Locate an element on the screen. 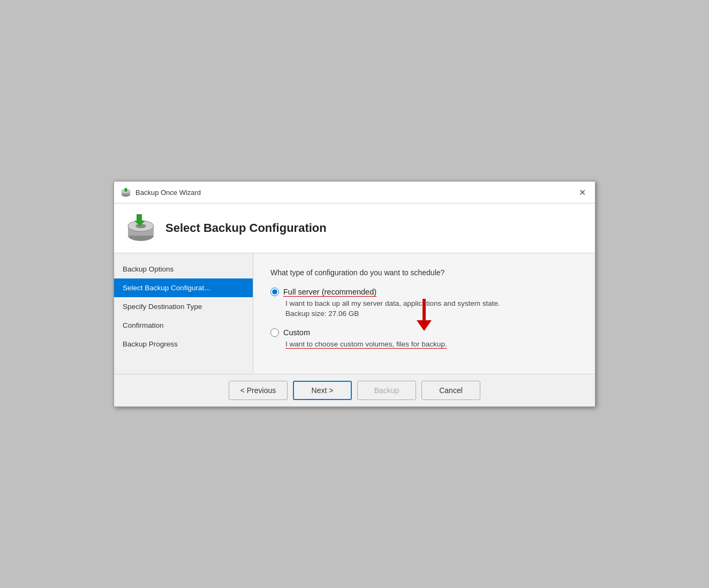  title-bar: Backup Once Wizard ✕ is located at coordinates (354, 193).